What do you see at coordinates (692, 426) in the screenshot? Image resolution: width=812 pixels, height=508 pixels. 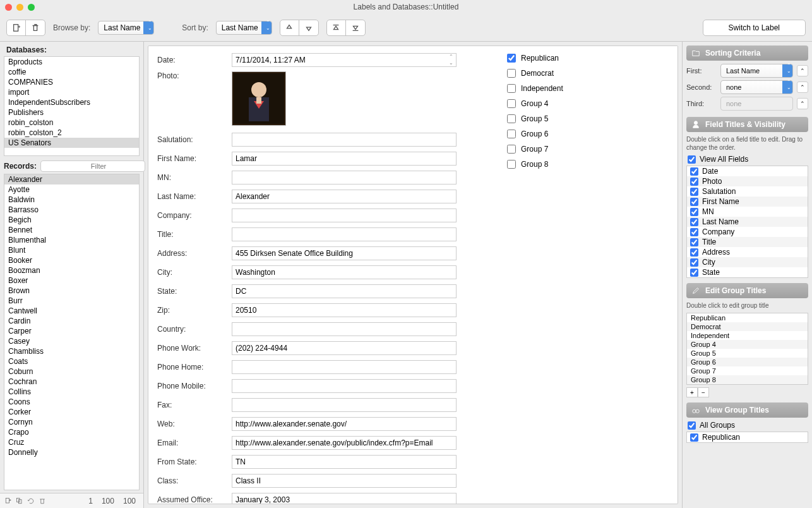 I see `all-groups-checkbox` at bounding box center [692, 426].